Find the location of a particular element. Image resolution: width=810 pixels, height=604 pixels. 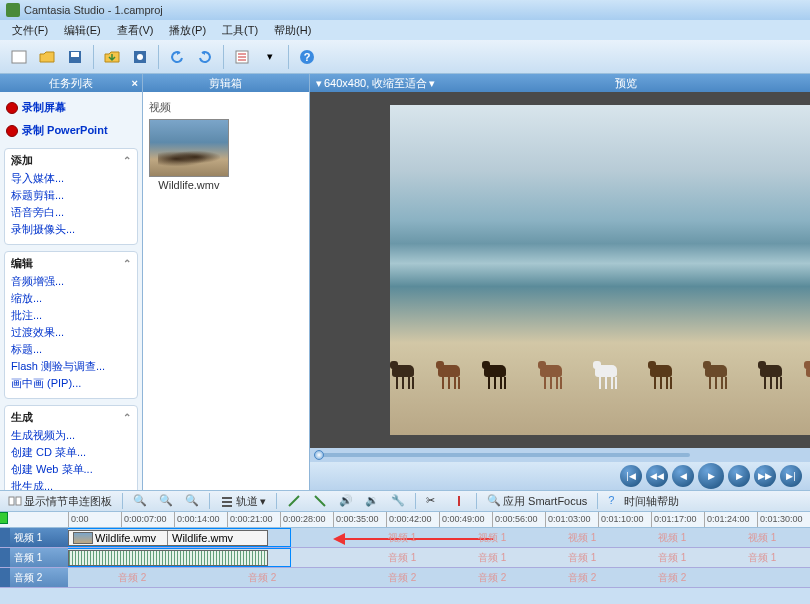

task-group-title: 添加 is located at coordinates (22, 160).